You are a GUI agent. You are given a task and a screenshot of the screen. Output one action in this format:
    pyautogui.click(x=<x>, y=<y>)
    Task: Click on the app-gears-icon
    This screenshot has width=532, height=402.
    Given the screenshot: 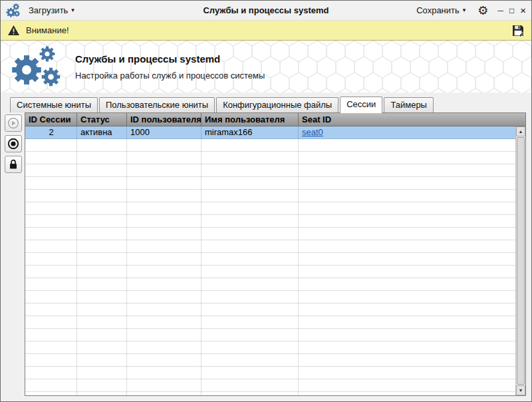 What is the action you would take?
    pyautogui.click(x=13, y=11)
    